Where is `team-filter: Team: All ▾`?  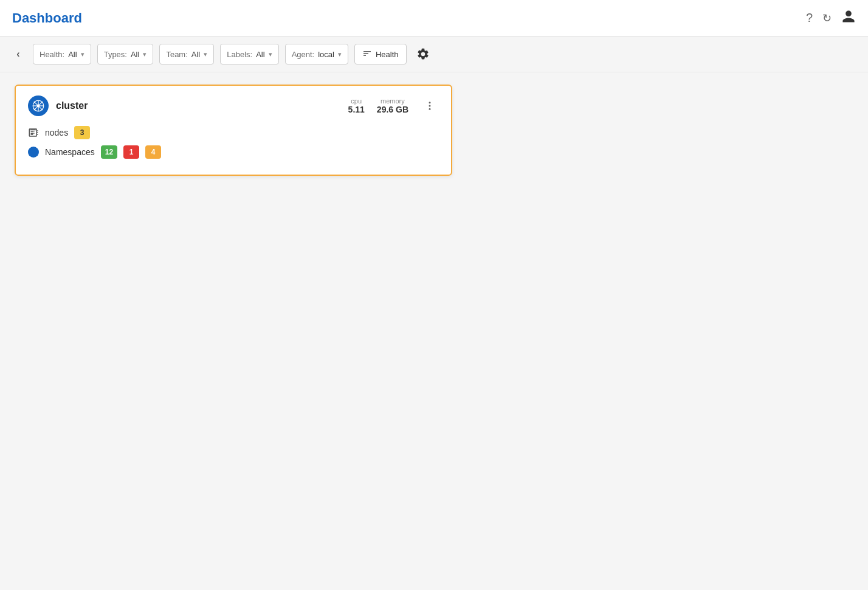 team-filter: Team: All ▾ is located at coordinates (187, 54).